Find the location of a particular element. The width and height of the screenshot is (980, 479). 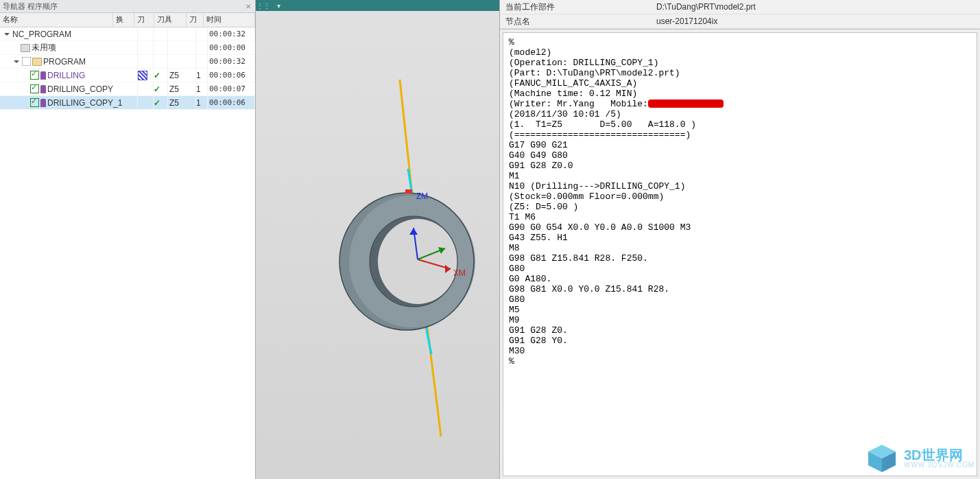

tree-row: PROGRAM00:00:32 is located at coordinates (128, 62).